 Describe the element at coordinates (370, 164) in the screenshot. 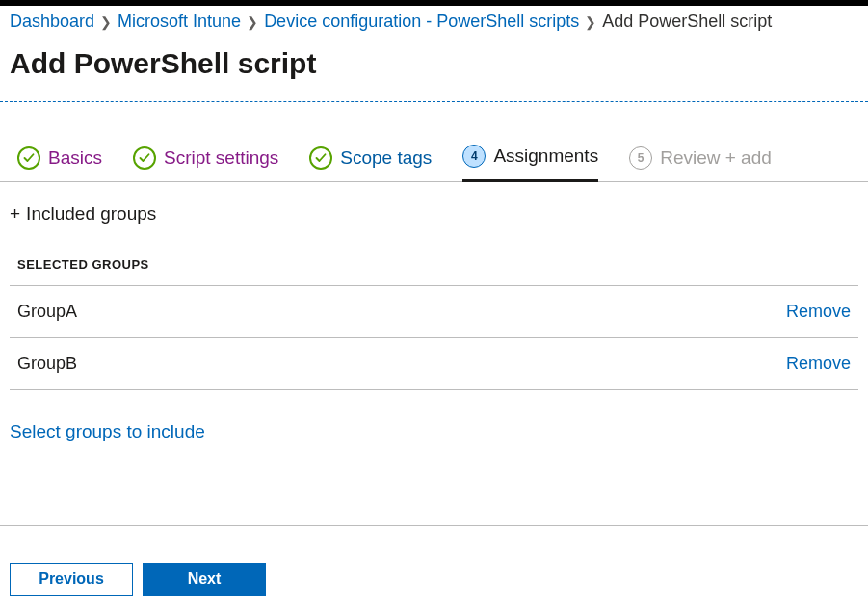

I see `tab-scope-tags: Scope tags` at that location.